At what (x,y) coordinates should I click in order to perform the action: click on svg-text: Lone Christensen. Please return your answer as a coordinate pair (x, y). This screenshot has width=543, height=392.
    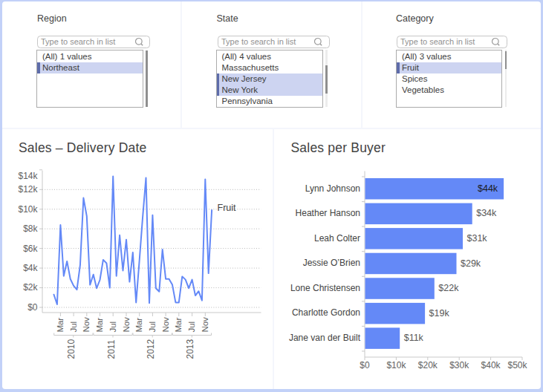
    Looking at the image, I should click on (325, 288).